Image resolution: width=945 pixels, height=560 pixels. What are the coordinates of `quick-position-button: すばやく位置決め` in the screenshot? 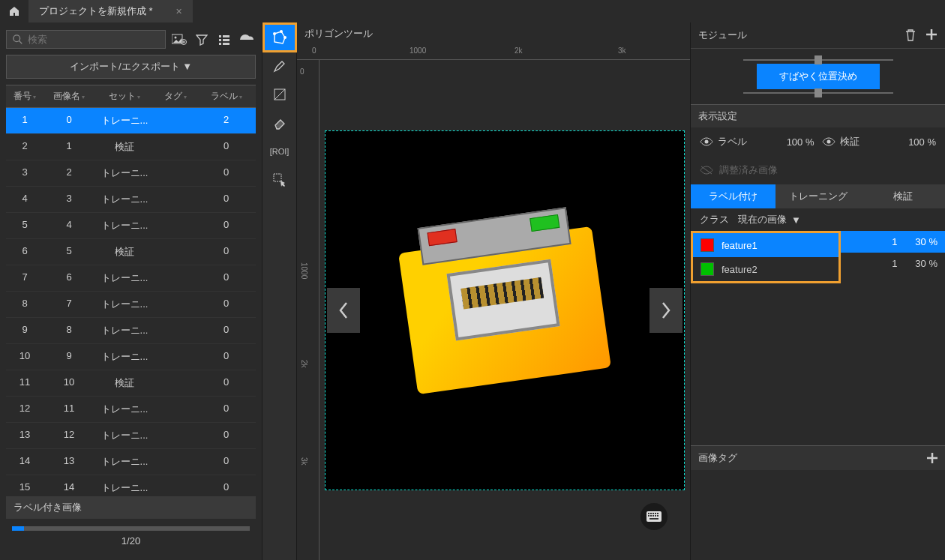 It's located at (818, 76).